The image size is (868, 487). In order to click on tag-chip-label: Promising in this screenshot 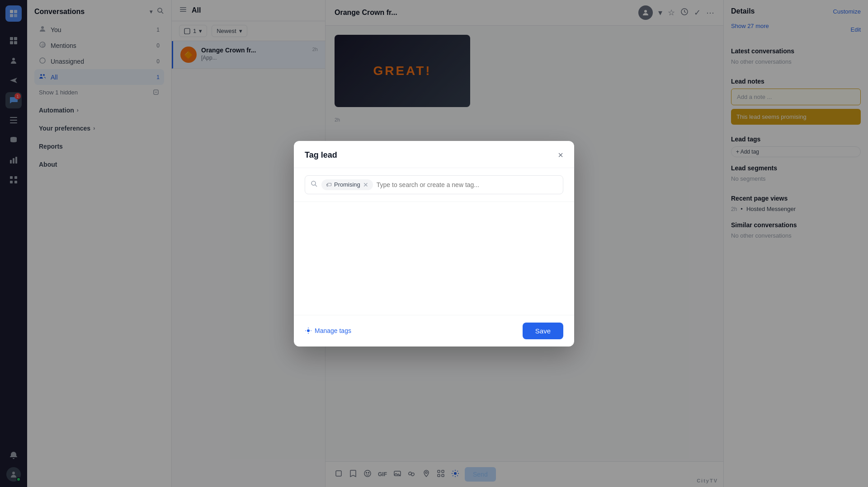, I will do `click(347, 184)`.